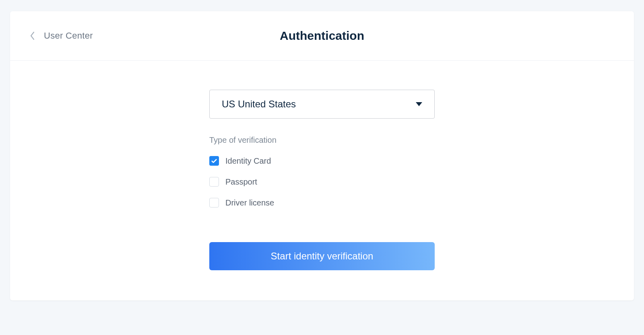 This screenshot has width=644, height=335. Describe the element at coordinates (214, 161) in the screenshot. I see `check-icon` at that location.